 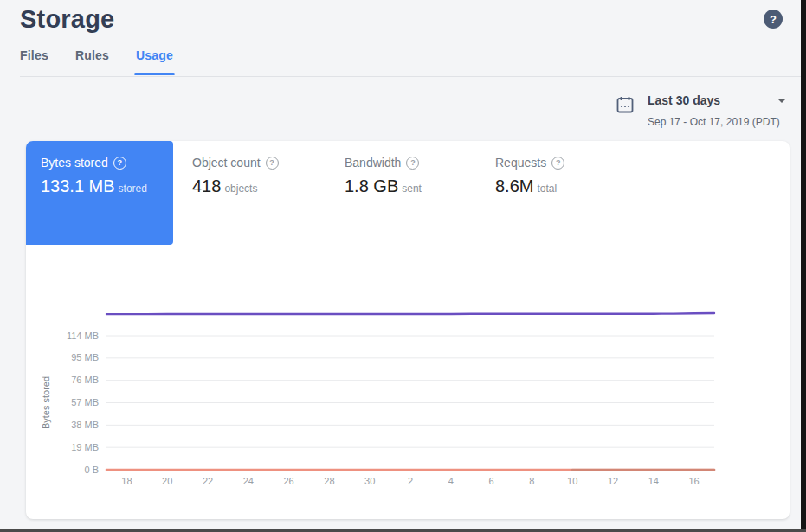 What do you see at coordinates (85, 425) in the screenshot?
I see `svg-text: 38 MB` at bounding box center [85, 425].